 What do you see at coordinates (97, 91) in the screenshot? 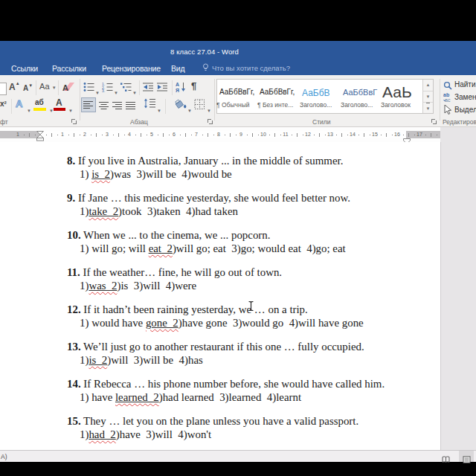
I see `bullets-dropdown: ▼` at bounding box center [97, 91].